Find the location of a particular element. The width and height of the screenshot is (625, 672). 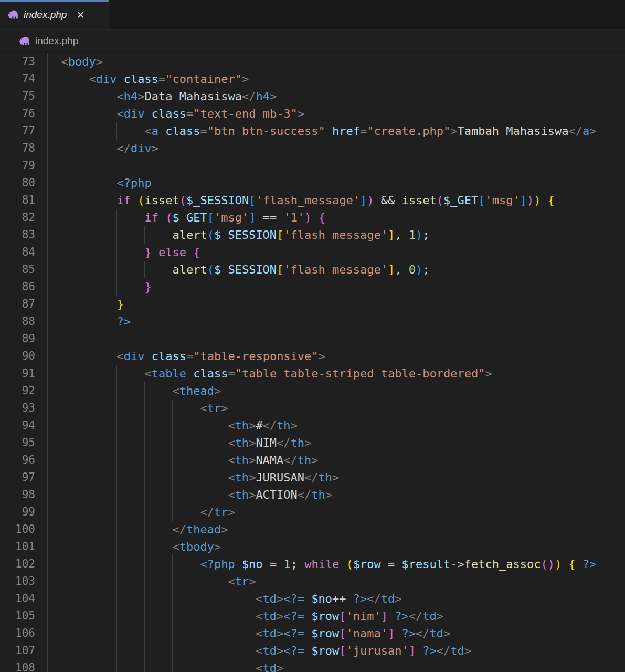

code-line: 86 } is located at coordinates (313, 287).